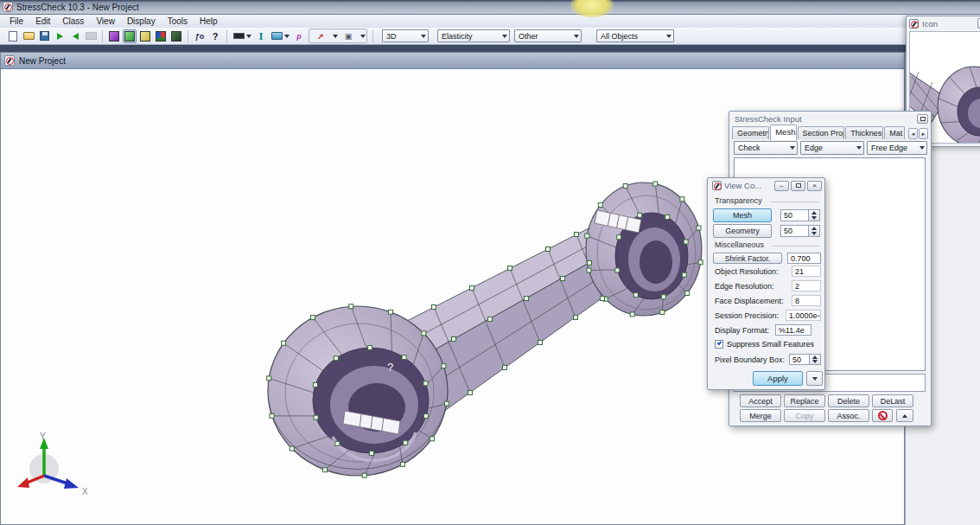 Image resolution: width=980 pixels, height=525 pixels. Describe the element at coordinates (864, 133) in the screenshot. I see `tab-thickness: Thickness` at that location.